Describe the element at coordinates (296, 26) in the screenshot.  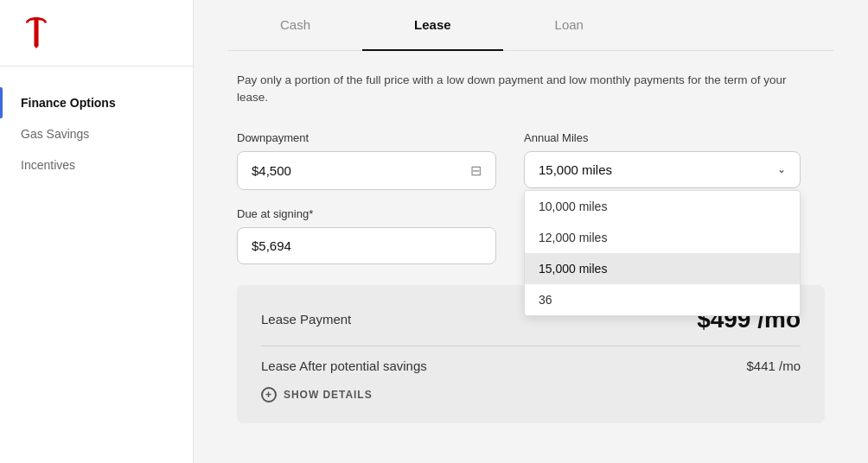
I see `tab-cash: Cash` at that location.